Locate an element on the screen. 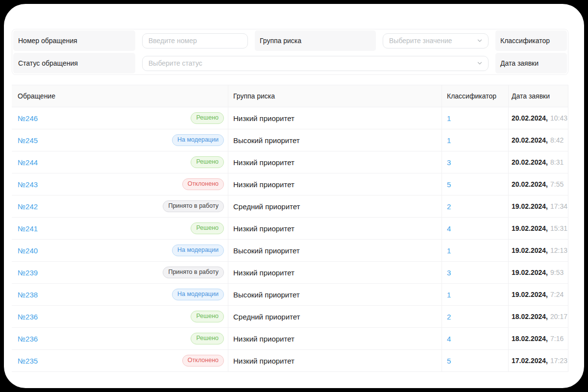 This screenshot has width=588, height=392. time-value: 8:42 is located at coordinates (557, 140).